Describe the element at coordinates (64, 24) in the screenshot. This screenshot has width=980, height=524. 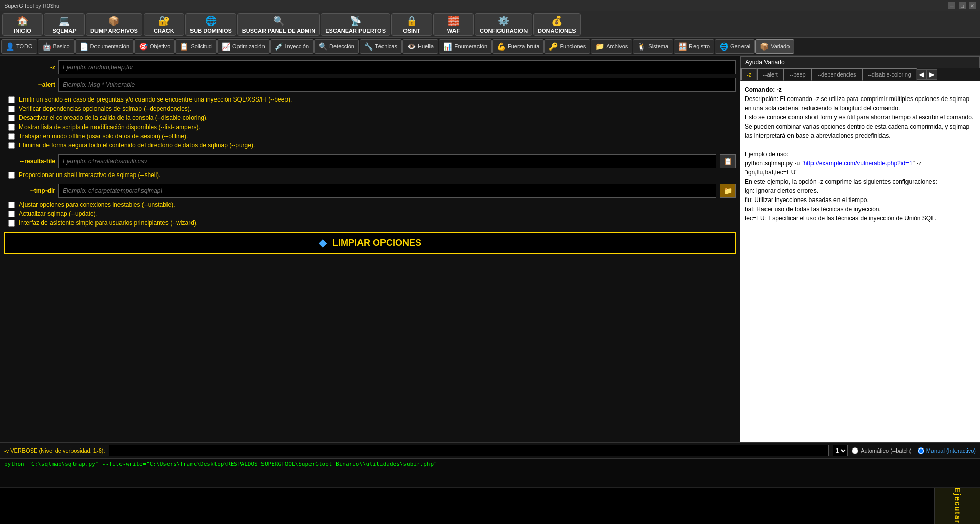
I see `nav-sqlmap: 💻 SQLMAP` at that location.